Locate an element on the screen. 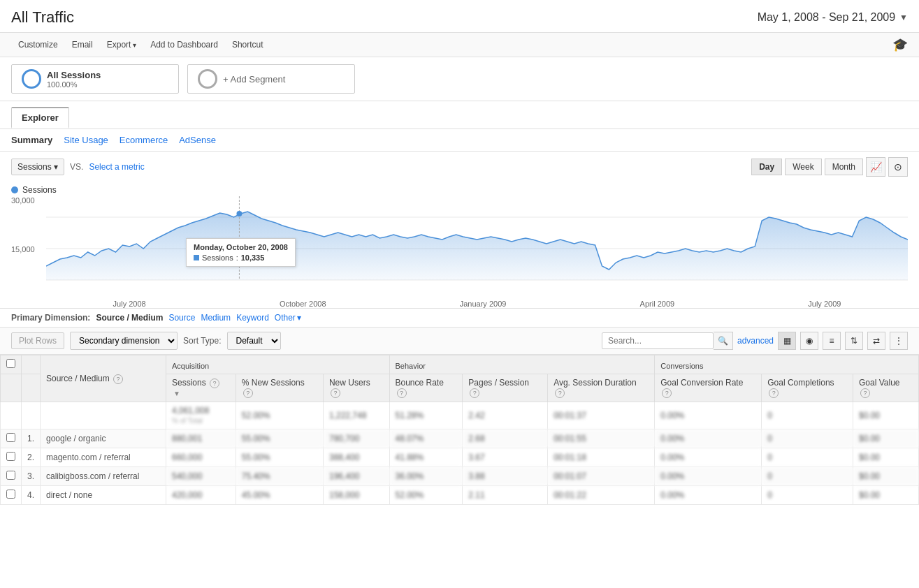 The image size is (919, 588). sessions-help: ? is located at coordinates (215, 383).